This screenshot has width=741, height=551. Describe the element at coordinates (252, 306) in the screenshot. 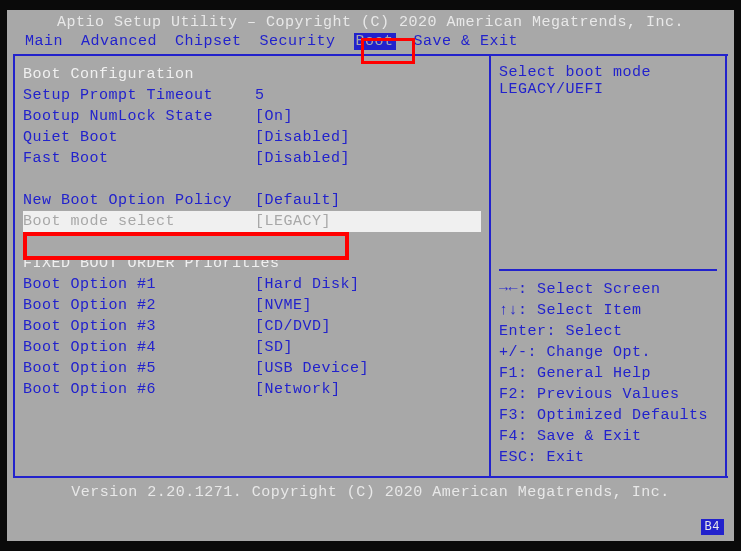

I see `row-boot-option-2: Boot Option #2 [NVME]` at that location.